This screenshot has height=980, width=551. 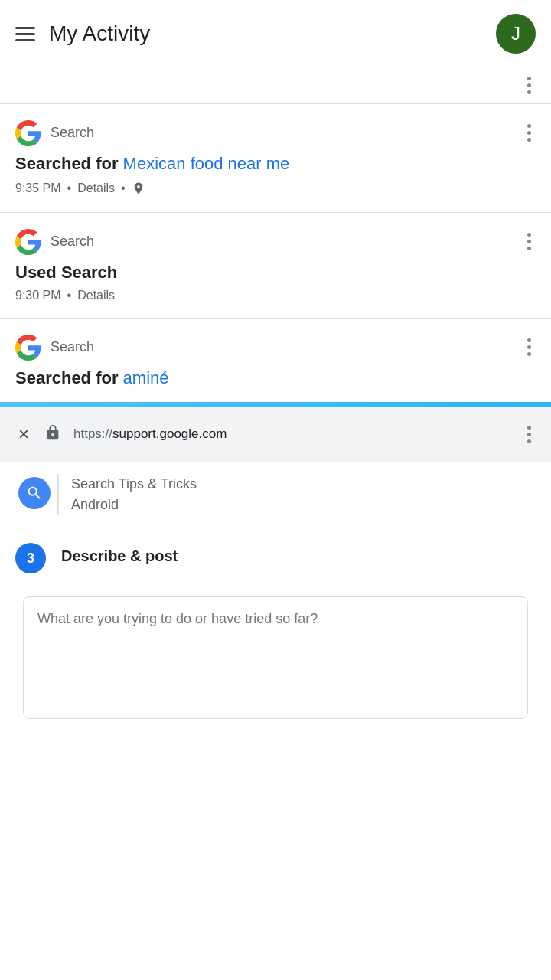 What do you see at coordinates (276, 164) in the screenshot?
I see `activity-title-1: Searched for Mexican food near me` at bounding box center [276, 164].